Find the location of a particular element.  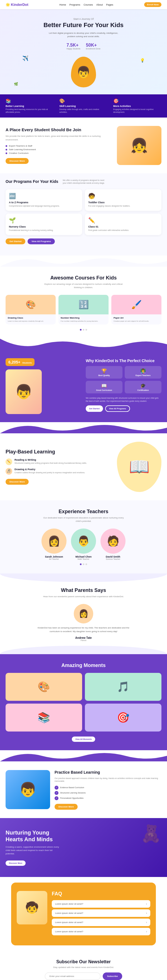

play-item-title-0: Reading & Writing is located at coordinates (51, 460).